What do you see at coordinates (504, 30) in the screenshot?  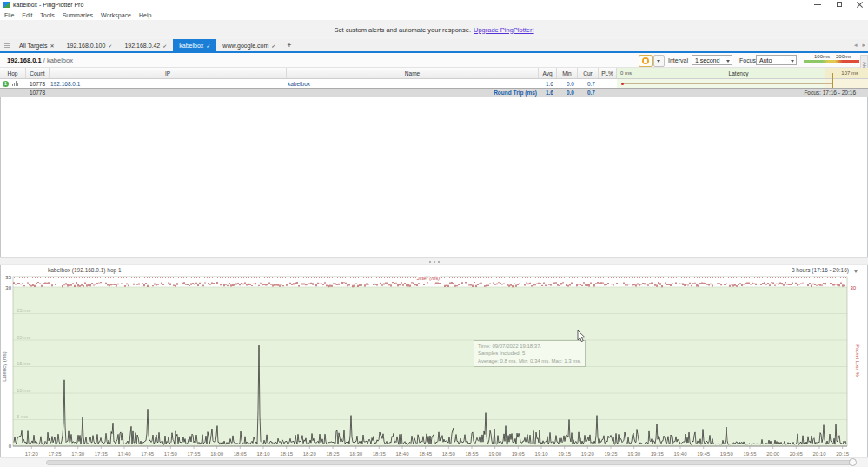 I see `upgrade-link: Upgrade PingPlotter!` at bounding box center [504, 30].